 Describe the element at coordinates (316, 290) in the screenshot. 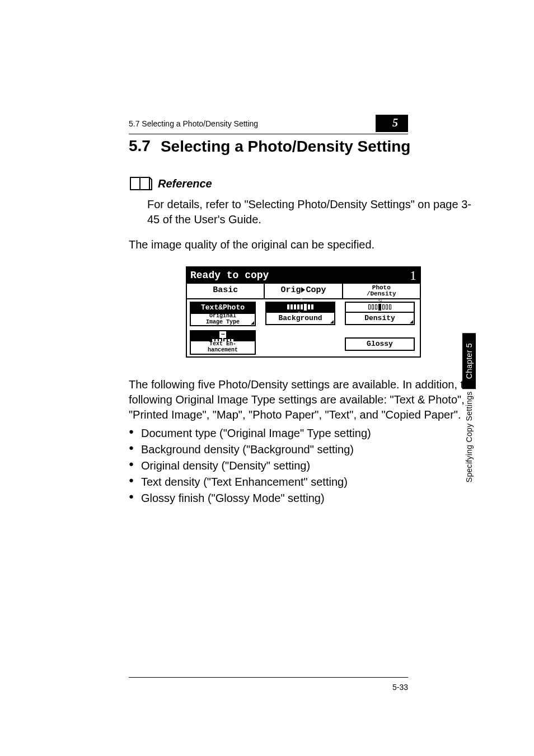

I see `lcd-tab-copy-label: Copy` at that location.